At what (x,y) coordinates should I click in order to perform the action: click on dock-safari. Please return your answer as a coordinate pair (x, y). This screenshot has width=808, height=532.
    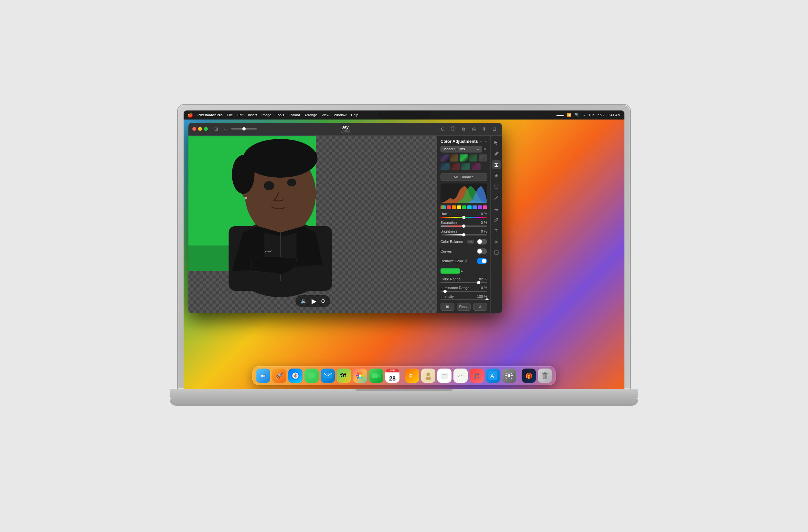
    Looking at the image, I should click on (295, 376).